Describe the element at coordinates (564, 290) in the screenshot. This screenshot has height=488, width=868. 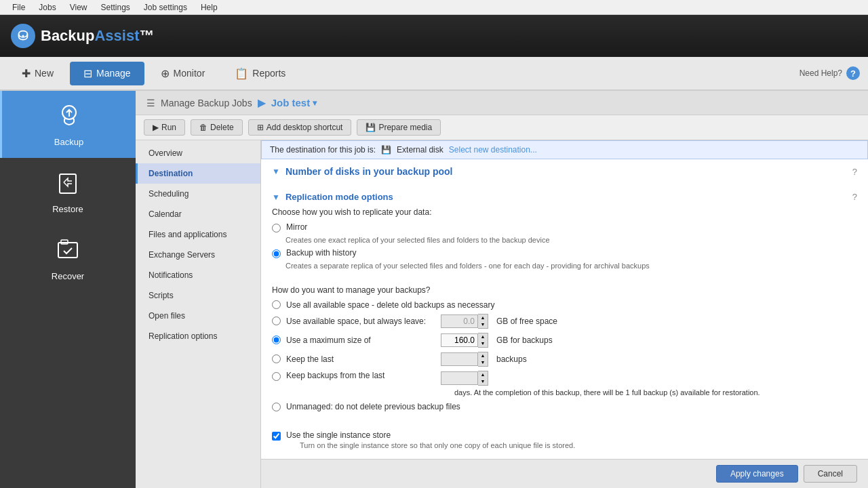
I see `manage-label: How do you want to manage your backups?` at that location.